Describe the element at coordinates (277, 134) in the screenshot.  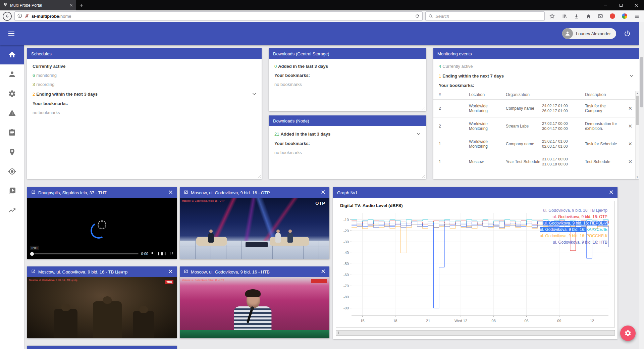
I see `added-count: 21` at that location.